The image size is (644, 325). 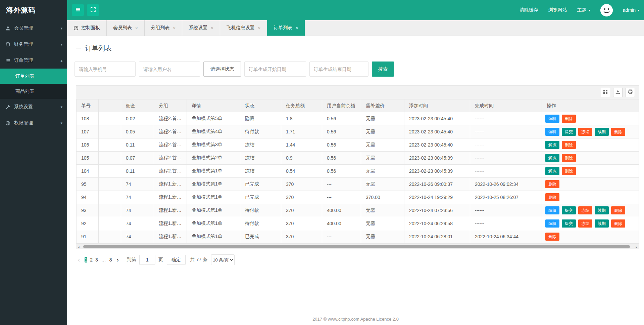 What do you see at coordinates (79, 48) in the screenshot?
I see `title-dash` at bounding box center [79, 48].